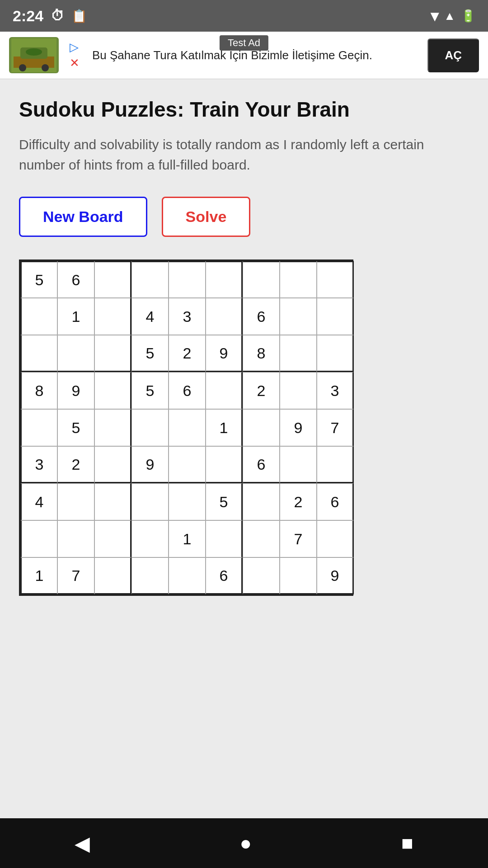  Describe the element at coordinates (75, 63) in the screenshot. I see `ad-close-icon: ✕` at that location.